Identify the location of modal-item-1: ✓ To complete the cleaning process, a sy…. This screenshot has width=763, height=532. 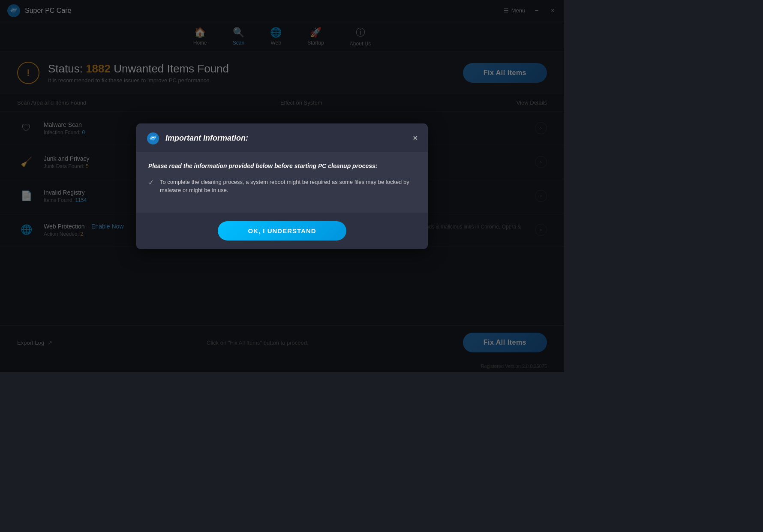
(282, 186).